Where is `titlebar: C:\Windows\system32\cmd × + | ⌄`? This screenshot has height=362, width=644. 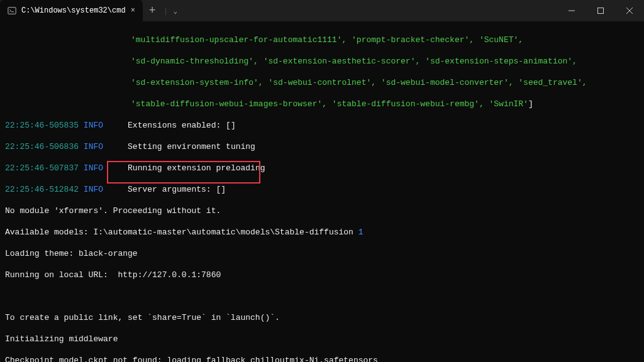
titlebar: C:\Windows\system32\cmd × + | ⌄ is located at coordinates (322, 11).